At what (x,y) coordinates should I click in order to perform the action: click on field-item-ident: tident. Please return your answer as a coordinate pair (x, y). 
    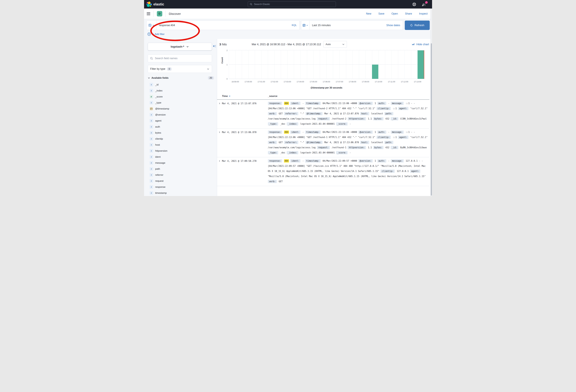
    Looking at the image, I should click on (181, 157).